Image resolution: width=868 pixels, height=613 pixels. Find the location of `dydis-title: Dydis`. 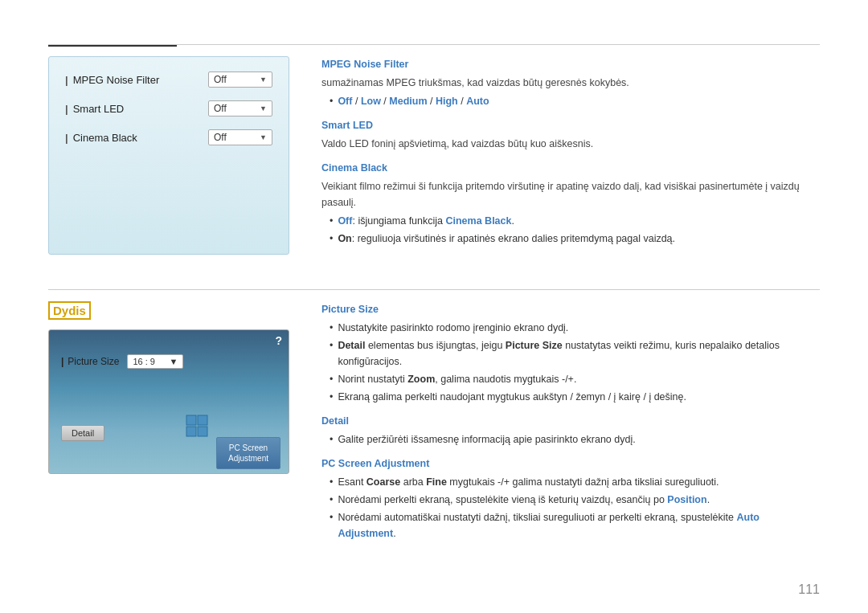

dydis-title: Dydis is located at coordinates (69, 310).